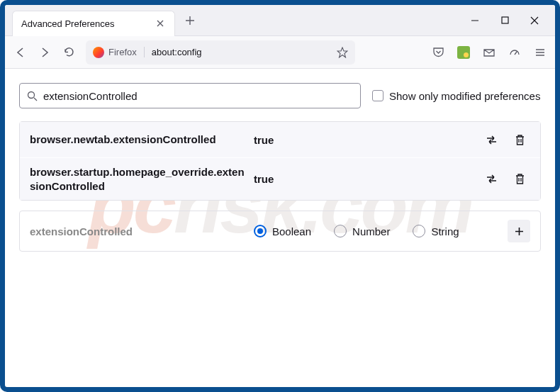 This screenshot has height=392, width=560. What do you see at coordinates (140, 179) in the screenshot?
I see `pref-name: browser.startup.homepage_override.extens…` at bounding box center [140, 179].